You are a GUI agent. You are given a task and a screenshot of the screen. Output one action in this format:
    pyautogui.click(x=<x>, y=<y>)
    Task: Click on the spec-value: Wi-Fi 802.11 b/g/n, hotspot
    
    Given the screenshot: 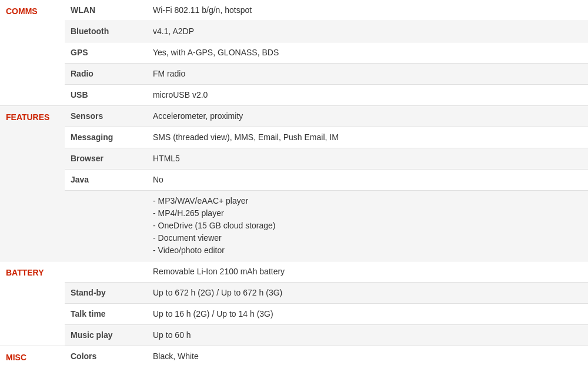 What is the action you would take?
    pyautogui.click(x=368, y=11)
    